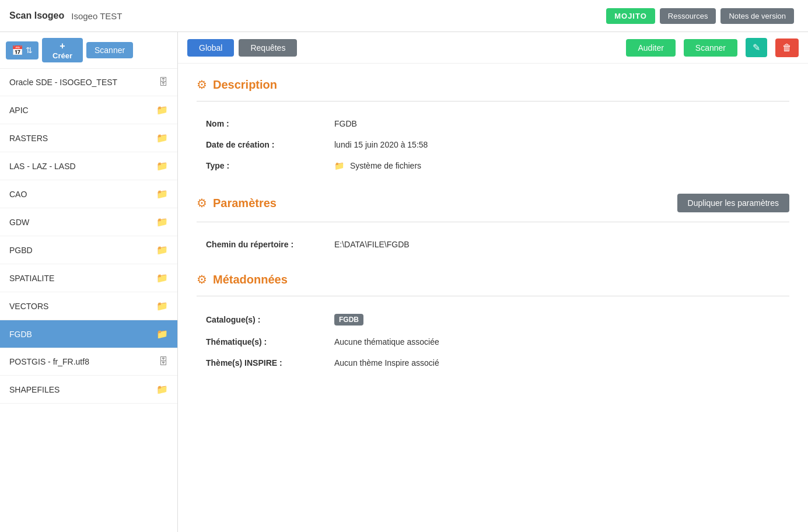 The image size is (808, 532). I want to click on tab-requetes: Requêtes, so click(268, 48).